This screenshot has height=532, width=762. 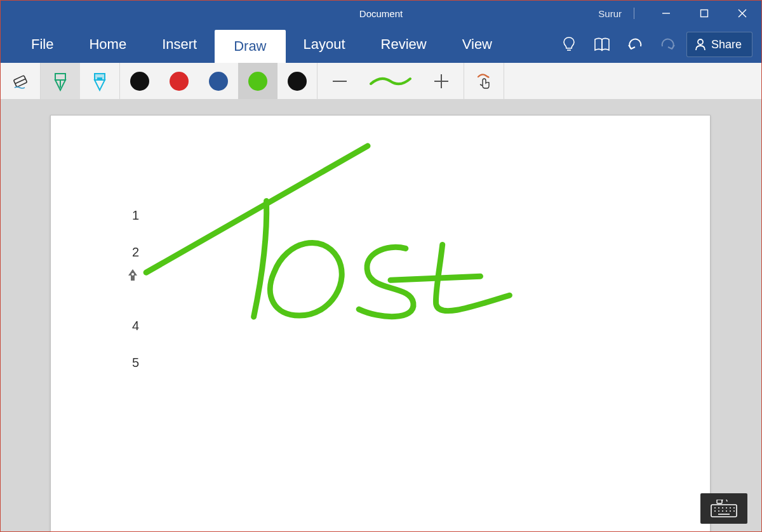 I want to click on ribbon-right-actions: Share, so click(x=653, y=44).